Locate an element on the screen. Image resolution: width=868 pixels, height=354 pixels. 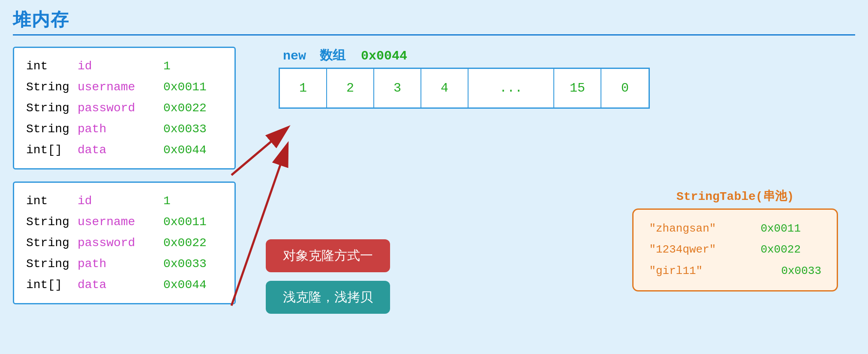
st-addr-2: 0x0033 is located at coordinates (801, 271).